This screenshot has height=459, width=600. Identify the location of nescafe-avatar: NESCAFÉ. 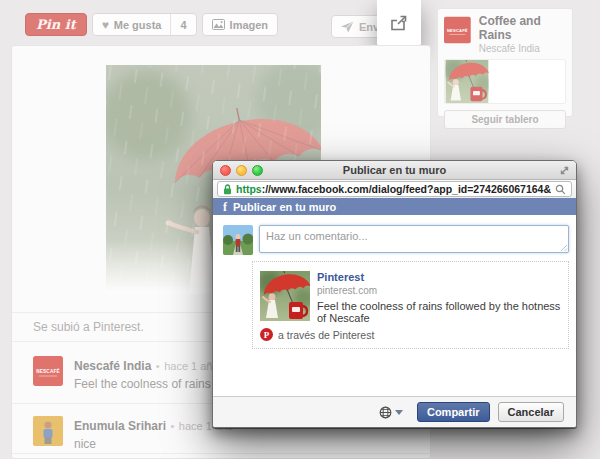
(48, 371).